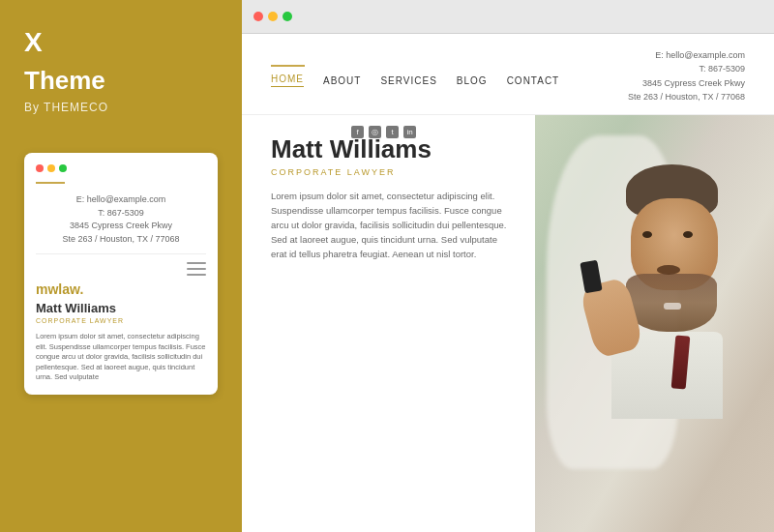  I want to click on website-person-title: CORPORATE LAWYER, so click(391, 172).